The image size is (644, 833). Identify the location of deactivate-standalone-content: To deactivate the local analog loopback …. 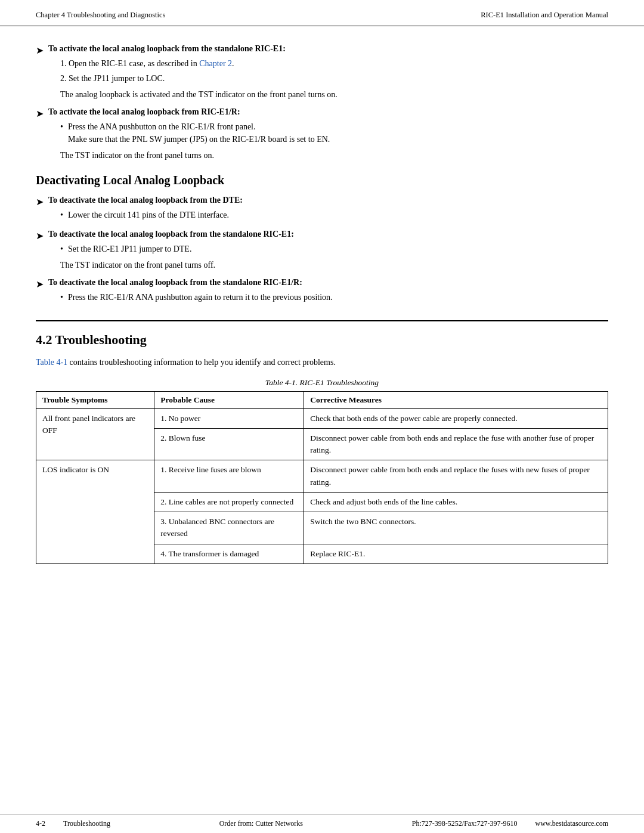
(328, 250).